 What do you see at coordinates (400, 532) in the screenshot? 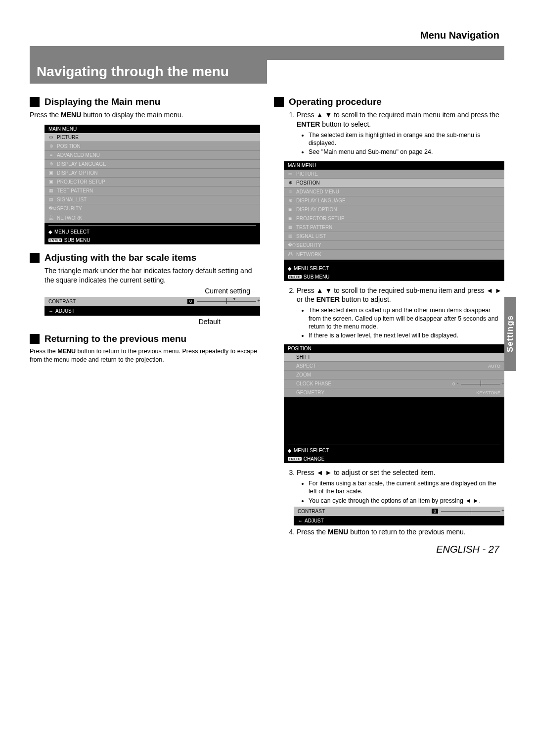
I see `step: Press the MENU button to return to the p…` at bounding box center [400, 532].